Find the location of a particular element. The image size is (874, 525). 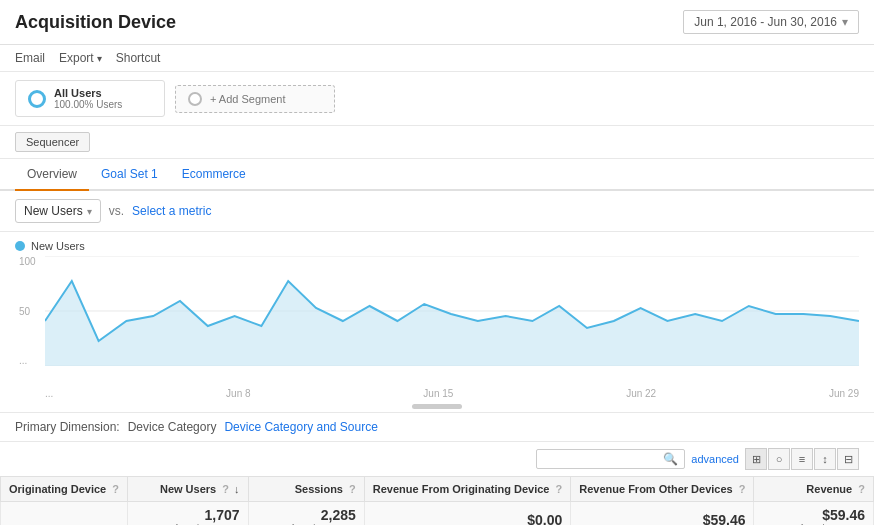

tabs-bar: Overview Goal Set 1 Ecommerce is located at coordinates (437, 175).